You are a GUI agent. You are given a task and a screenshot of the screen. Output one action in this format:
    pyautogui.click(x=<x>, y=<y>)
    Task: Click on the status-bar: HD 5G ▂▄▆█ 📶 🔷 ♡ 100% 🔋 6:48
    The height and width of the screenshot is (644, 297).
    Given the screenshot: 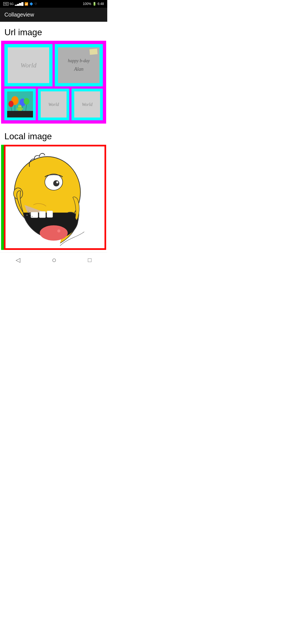 What is the action you would take?
    pyautogui.click(x=54, y=4)
    